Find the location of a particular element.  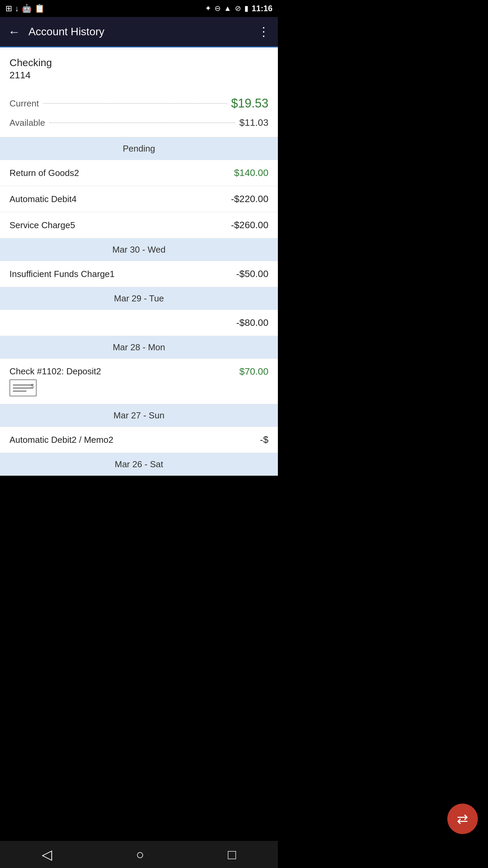

app-icon-1: ⊞ is located at coordinates (9, 8).